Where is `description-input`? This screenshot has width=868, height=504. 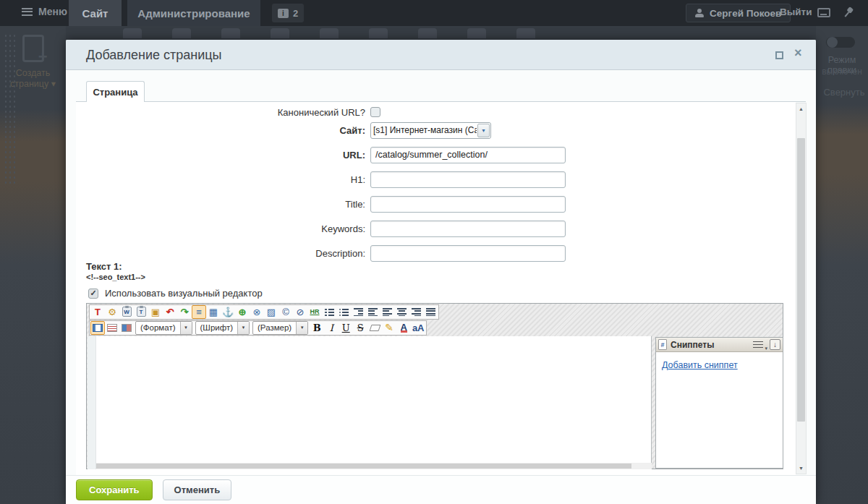 description-input is located at coordinates (468, 253).